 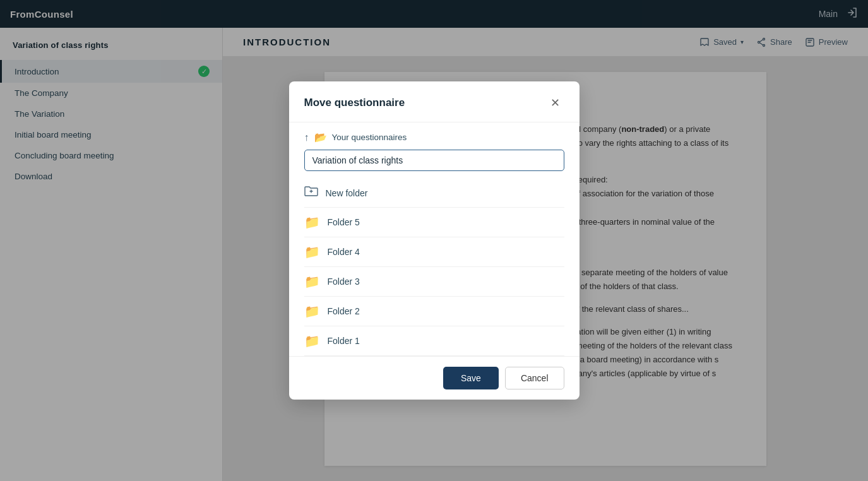 What do you see at coordinates (434, 222) in the screenshot?
I see `folder-item-5: 📁 Folder 5` at bounding box center [434, 222].